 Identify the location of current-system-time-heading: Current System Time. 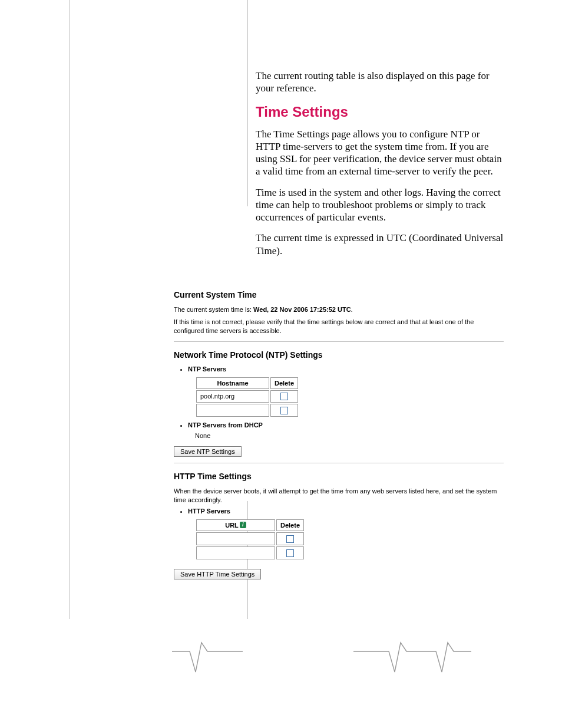
(339, 295).